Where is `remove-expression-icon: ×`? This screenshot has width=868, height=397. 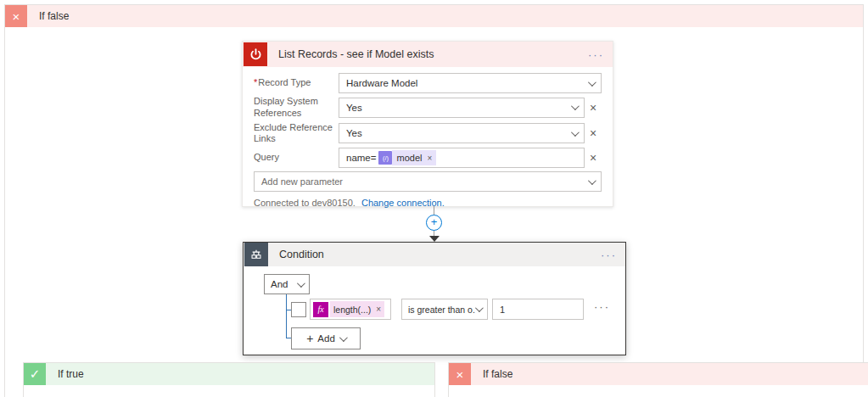 remove-expression-icon: × is located at coordinates (378, 309).